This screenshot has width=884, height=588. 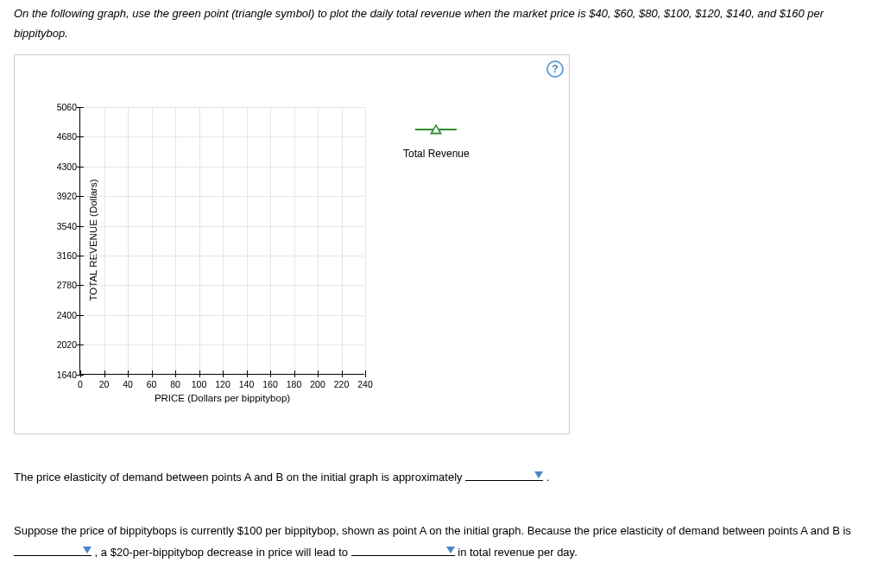 What do you see at coordinates (240, 477) in the screenshot?
I see `q1-pre: The price elasticity of demand between p…` at bounding box center [240, 477].